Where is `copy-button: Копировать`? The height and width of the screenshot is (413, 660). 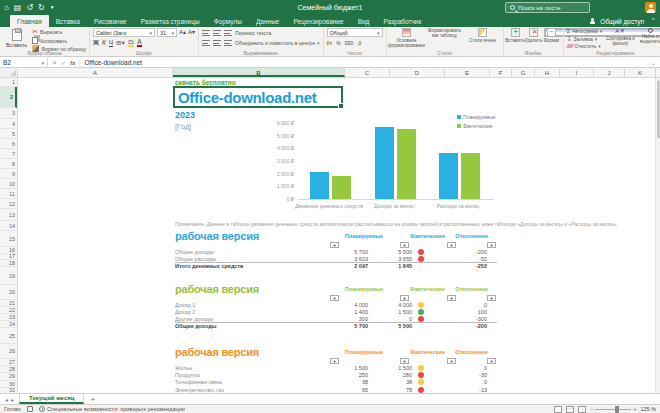 copy-button: Копировать is located at coordinates (59, 40).